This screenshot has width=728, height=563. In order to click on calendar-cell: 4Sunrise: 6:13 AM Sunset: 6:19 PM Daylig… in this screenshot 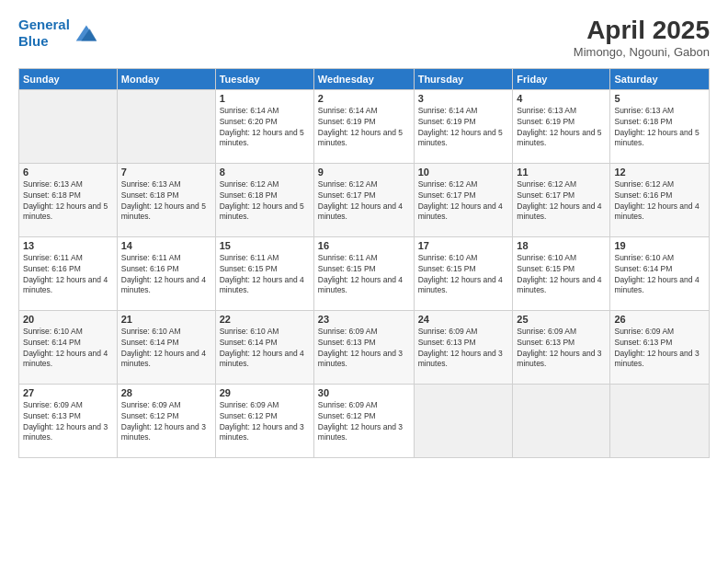, I will do `click(562, 126)`.